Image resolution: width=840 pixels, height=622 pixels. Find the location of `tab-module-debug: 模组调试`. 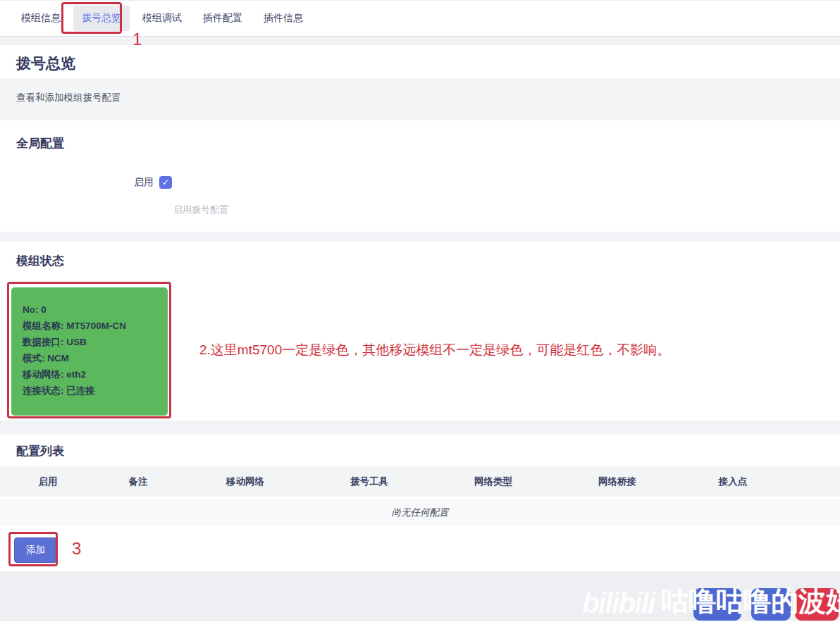

tab-module-debug: 模组调试 is located at coordinates (162, 18).